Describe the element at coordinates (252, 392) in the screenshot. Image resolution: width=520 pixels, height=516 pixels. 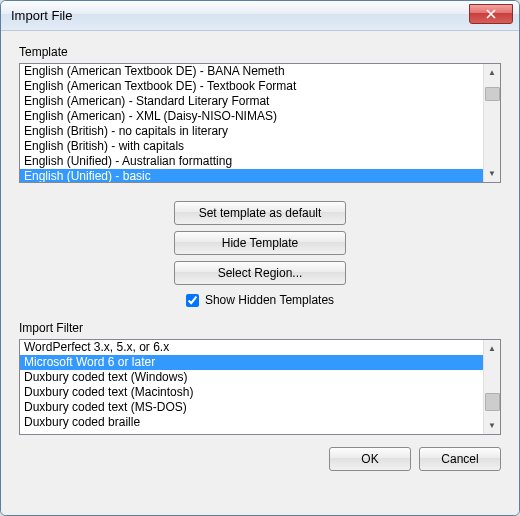
I see `list-item: Duxbury coded text (Macintosh)` at that location.